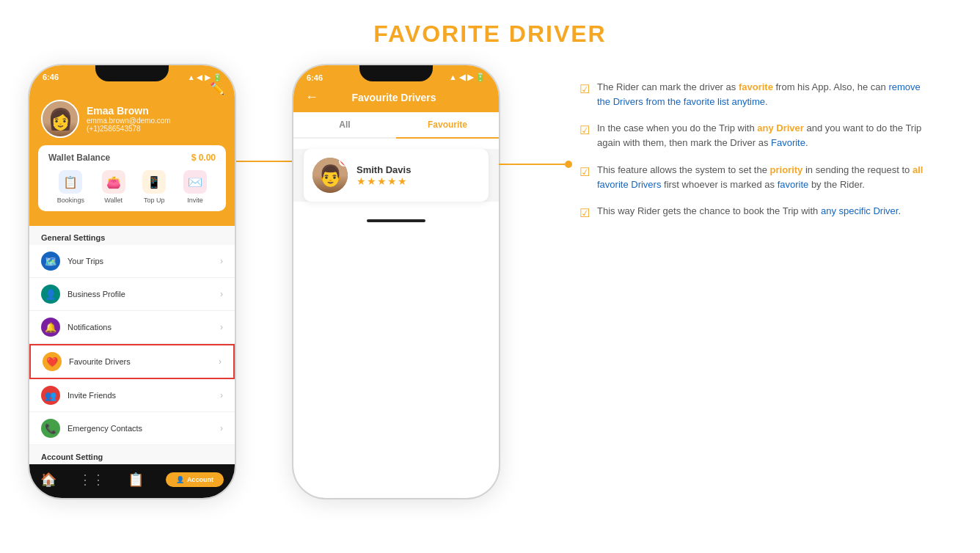 This screenshot has width=980, height=553. Describe the element at coordinates (312, 97) in the screenshot. I see `back-button: ←` at that location.